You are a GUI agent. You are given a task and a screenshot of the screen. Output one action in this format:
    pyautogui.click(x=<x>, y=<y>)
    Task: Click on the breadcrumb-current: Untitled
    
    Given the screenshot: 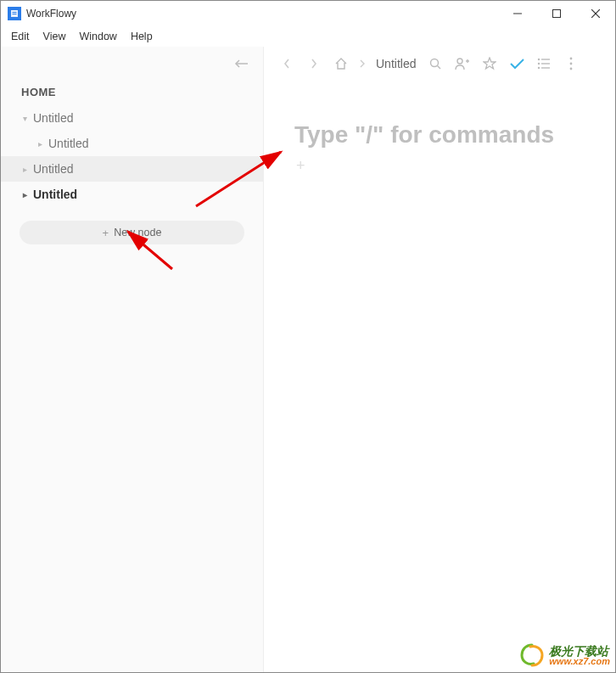 What is the action you would take?
    pyautogui.click(x=395, y=64)
    